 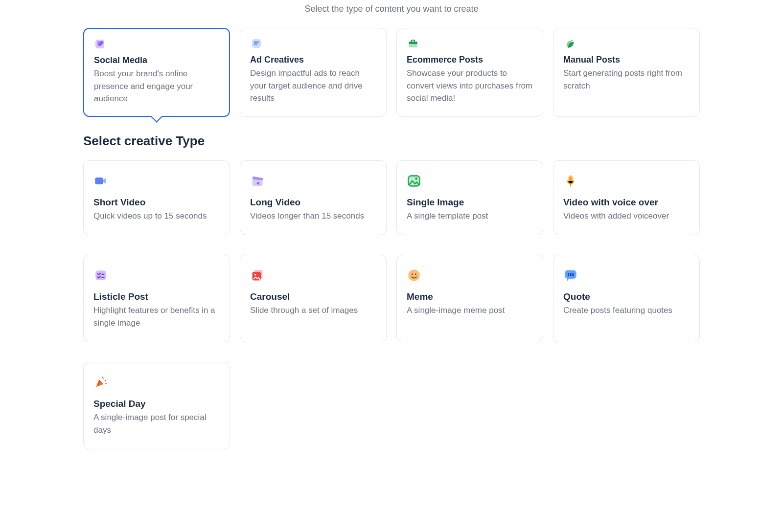 I want to click on image-icon, so click(x=414, y=181).